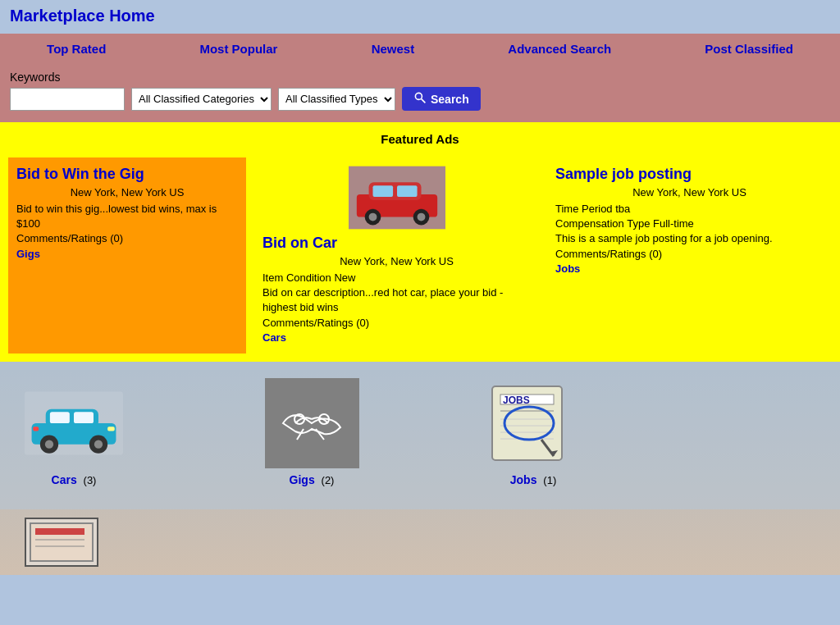 This screenshot has width=840, height=625. I want to click on featured-ad-3: Sample job posting New York, New York US…, so click(689, 256).